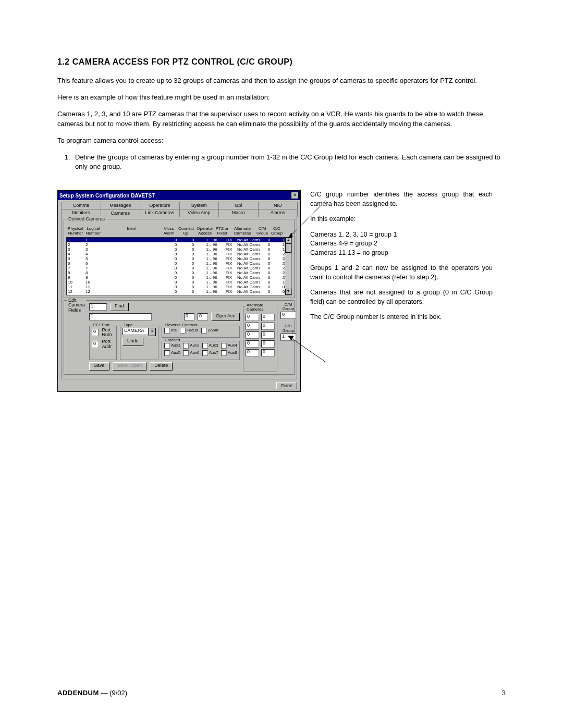 The height and width of the screenshot is (728, 563). I want to click on table-row: 1313001…96FIXNo Alt Cams00, so click(179, 295).